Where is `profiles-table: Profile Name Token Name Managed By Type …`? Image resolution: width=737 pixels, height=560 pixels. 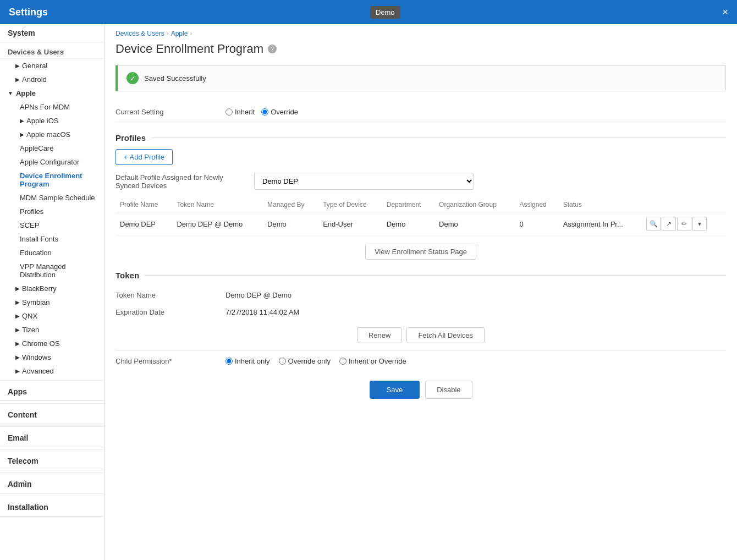
profiles-table: Profile Name Token Name Managed By Type … is located at coordinates (421, 217).